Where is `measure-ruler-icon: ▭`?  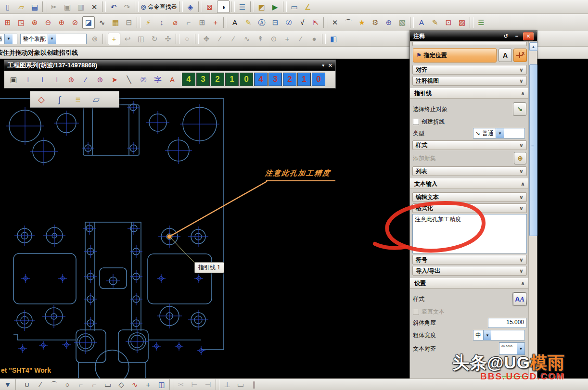 measure-ruler-icon: ▭ is located at coordinates (294, 7).